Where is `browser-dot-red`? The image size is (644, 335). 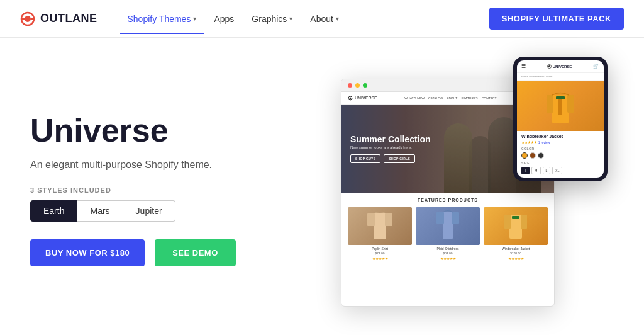
browser-dot-red is located at coordinates (350, 86).